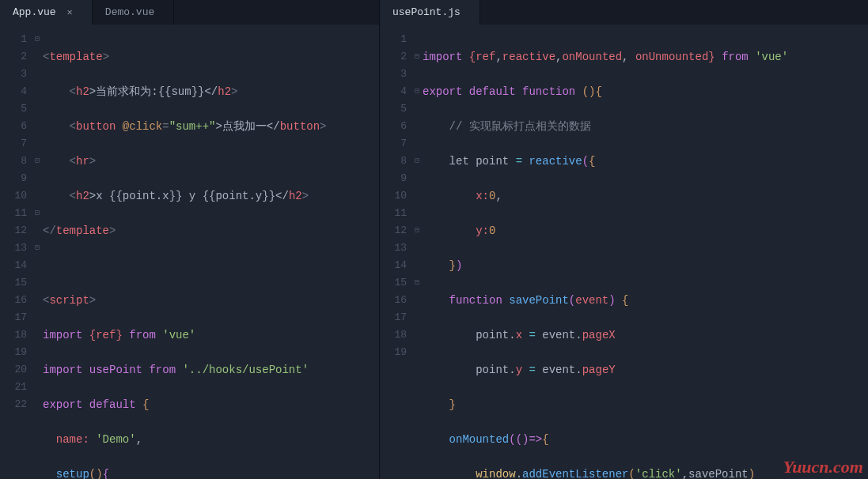  What do you see at coordinates (396, 255) in the screenshot?
I see `line-gutter: 12345678910111213141516171819` at bounding box center [396, 255].